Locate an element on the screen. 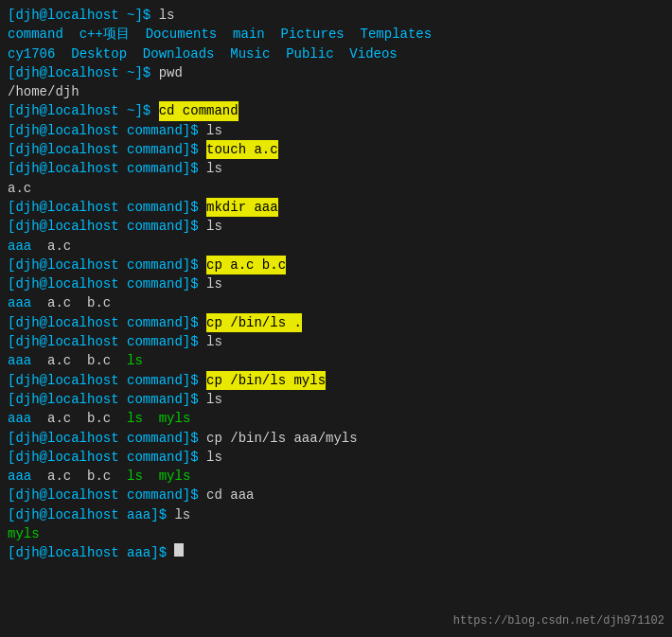  highlight-cp-bin-ls: cp /bin/ls . is located at coordinates (254, 323).